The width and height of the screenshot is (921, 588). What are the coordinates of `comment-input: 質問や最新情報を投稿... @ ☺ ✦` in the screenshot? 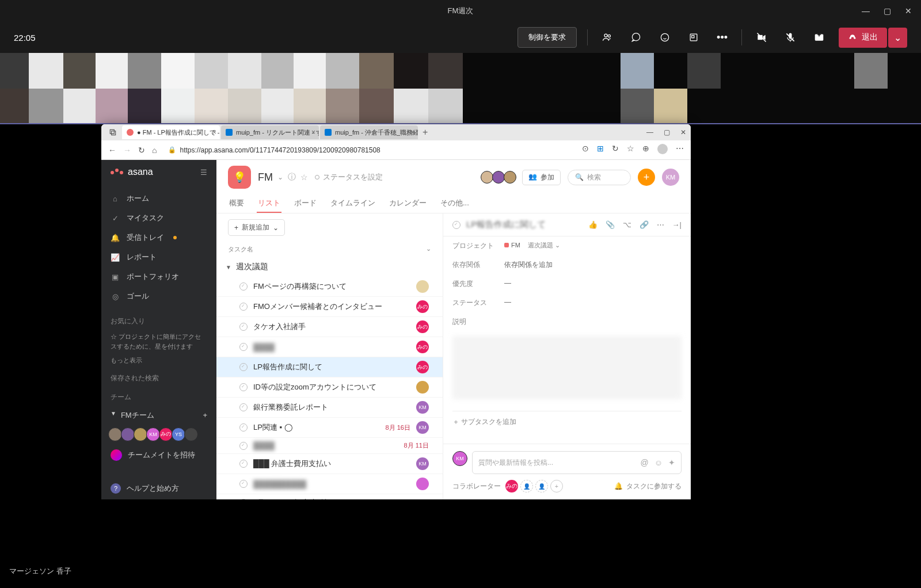 It's located at (577, 463).